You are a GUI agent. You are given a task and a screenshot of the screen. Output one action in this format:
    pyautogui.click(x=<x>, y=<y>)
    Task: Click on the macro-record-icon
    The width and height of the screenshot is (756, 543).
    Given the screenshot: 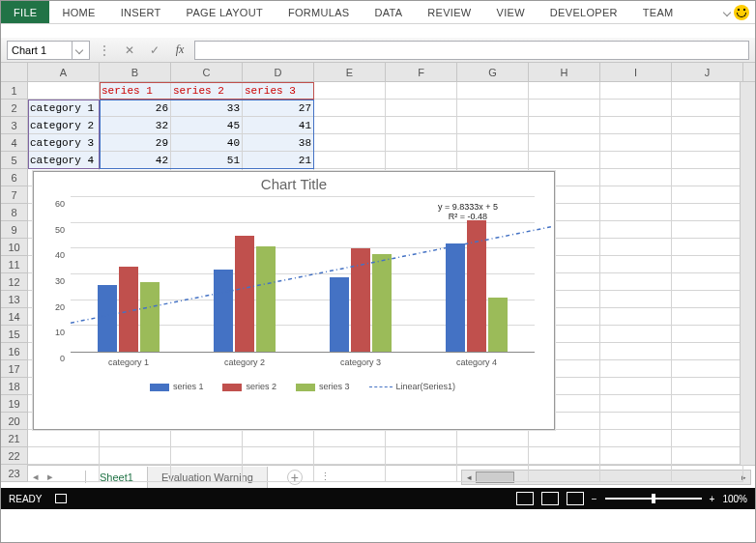 What is the action you would take?
    pyautogui.click(x=61, y=499)
    